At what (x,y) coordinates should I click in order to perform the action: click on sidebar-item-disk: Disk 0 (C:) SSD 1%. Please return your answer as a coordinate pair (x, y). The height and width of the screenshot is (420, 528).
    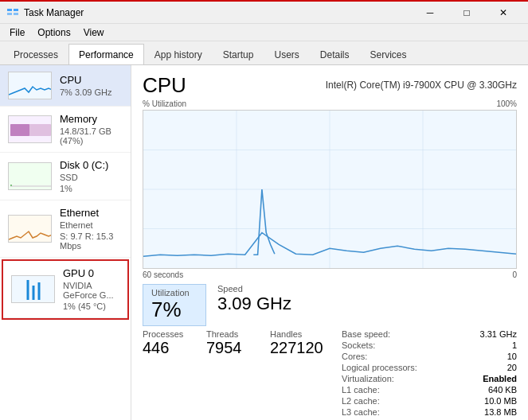
    Looking at the image, I should click on (65, 177).